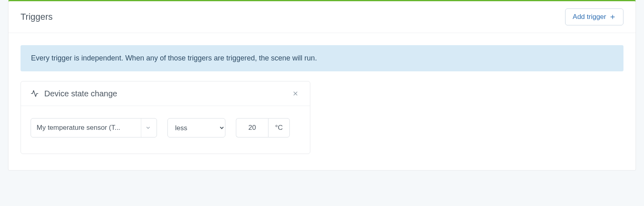  I want to click on value-input-group: °C, so click(263, 128).